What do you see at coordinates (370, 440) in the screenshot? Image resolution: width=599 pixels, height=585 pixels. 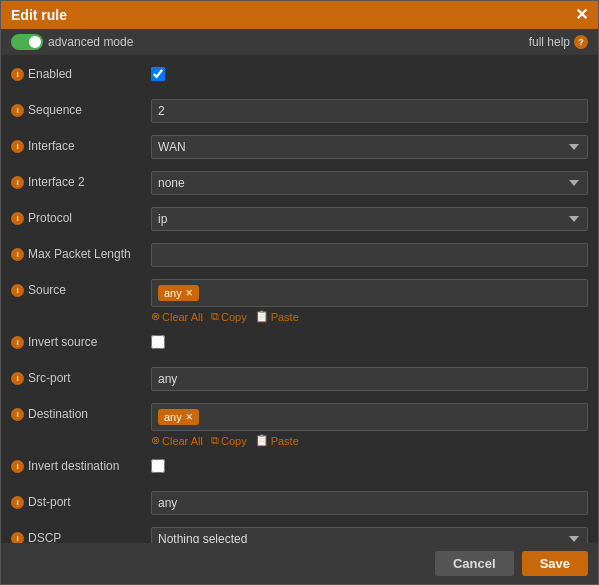 I see `destination-action-links: ⊗ Clear All ⧉ Copy 📋 Paste` at bounding box center [370, 440].